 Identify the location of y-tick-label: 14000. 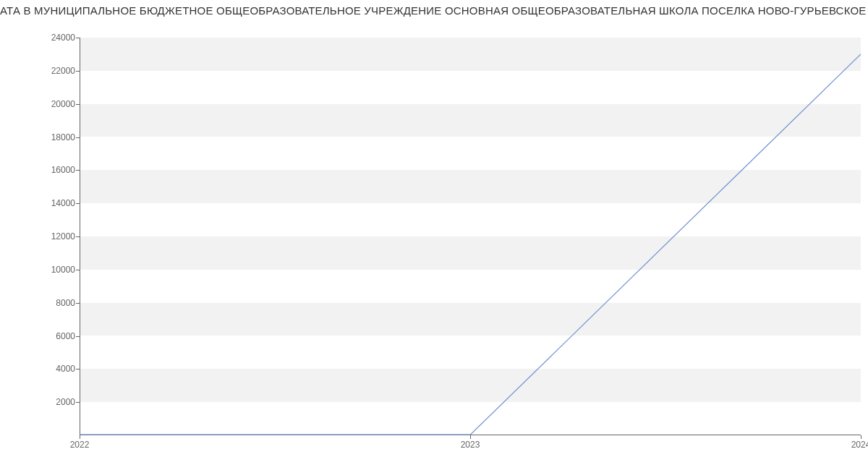
(54, 203).